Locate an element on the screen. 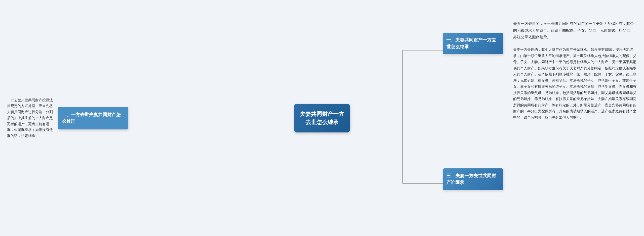  center-node: 夫妻共同财产一方去世怎么继承 is located at coordinates (322, 118).